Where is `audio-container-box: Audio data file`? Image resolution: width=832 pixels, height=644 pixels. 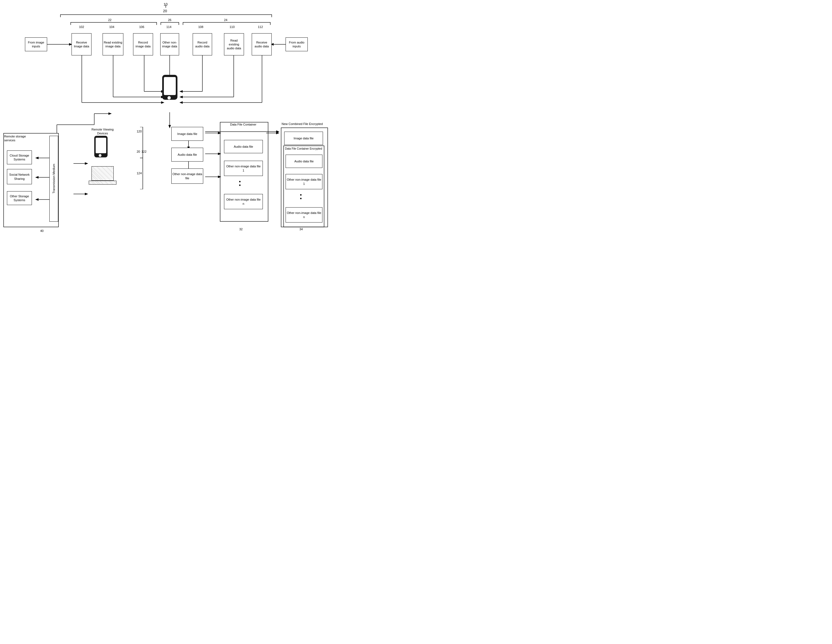
audio-container-box: Audio data file is located at coordinates (243, 146).